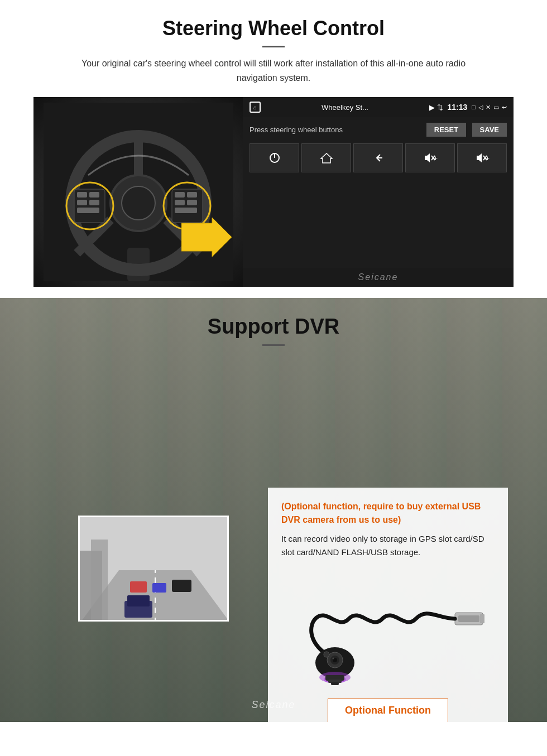  What do you see at coordinates (154, 569) in the screenshot?
I see `dvr-preview-svg` at bounding box center [154, 569].